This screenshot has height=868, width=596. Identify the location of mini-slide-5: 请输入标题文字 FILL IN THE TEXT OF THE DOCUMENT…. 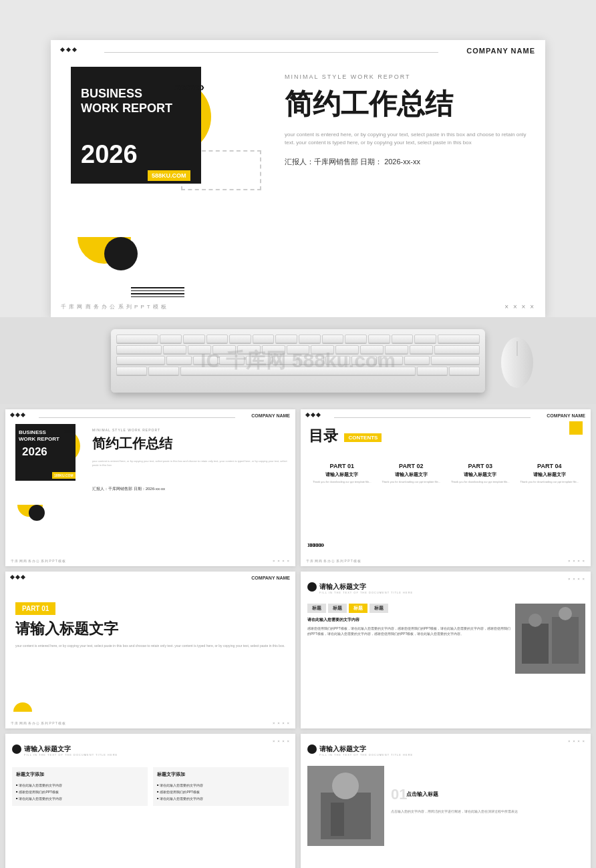
(150, 801).